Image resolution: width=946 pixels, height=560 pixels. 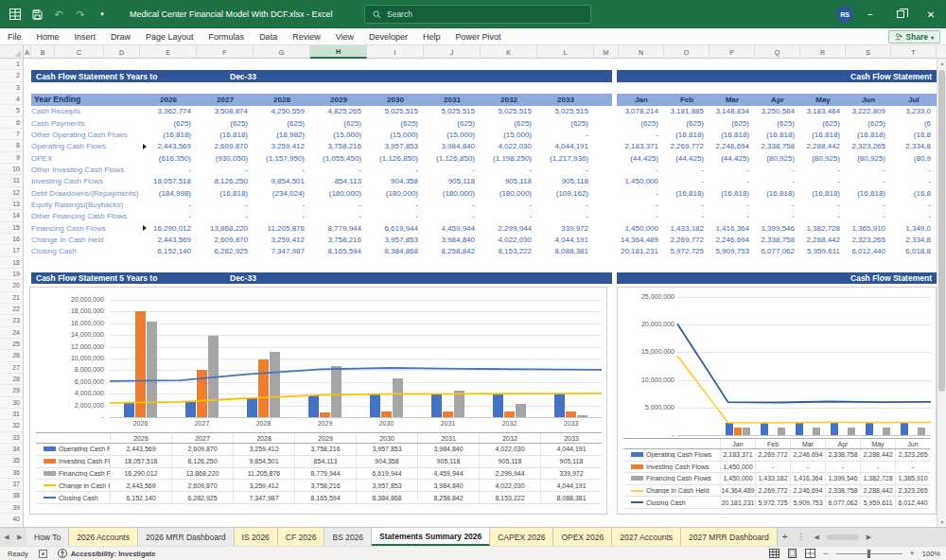 I want to click on section-banner-bottom-left: Cash Flow Statement 5 Years to Dec-33, so click(x=322, y=278).